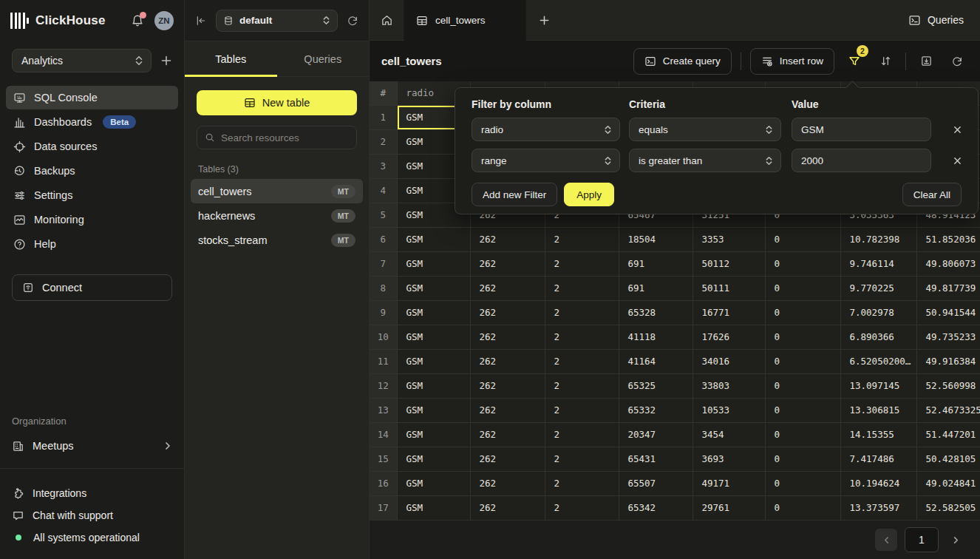 The image size is (980, 559). I want to click on create-query-button: Create query, so click(683, 61).